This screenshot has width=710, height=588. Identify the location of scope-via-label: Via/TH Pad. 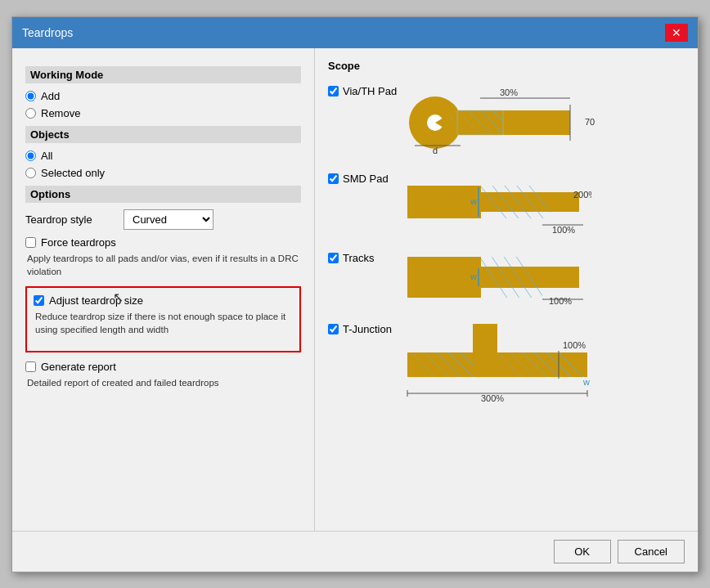
(370, 92).